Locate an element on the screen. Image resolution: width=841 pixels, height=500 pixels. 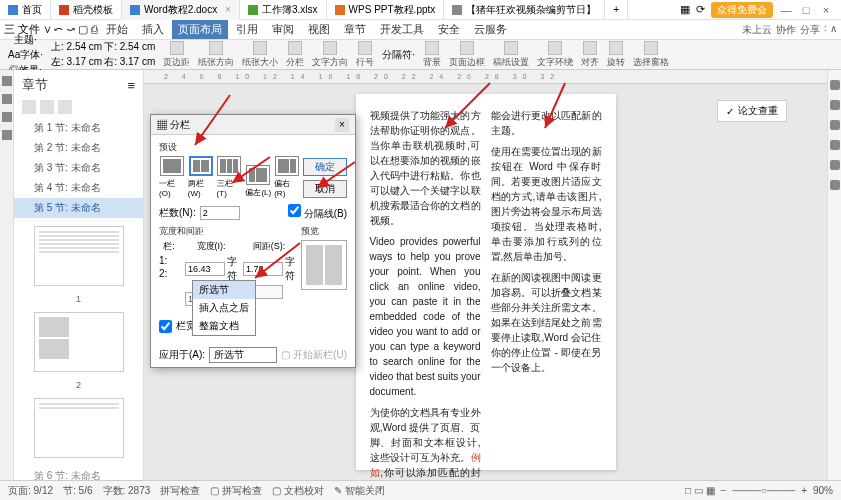
tool-size: 纸张大小 is located at coordinates (260, 55).